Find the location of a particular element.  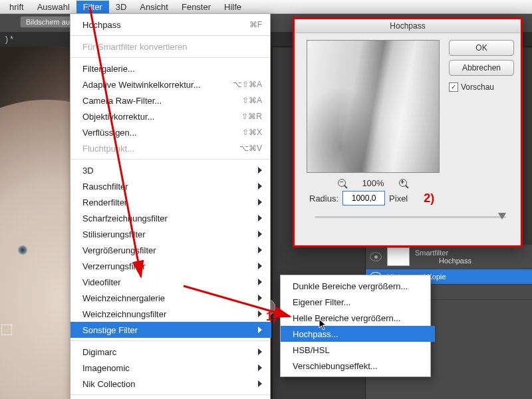

dialog-title: Hochpass is located at coordinates (408, 27).